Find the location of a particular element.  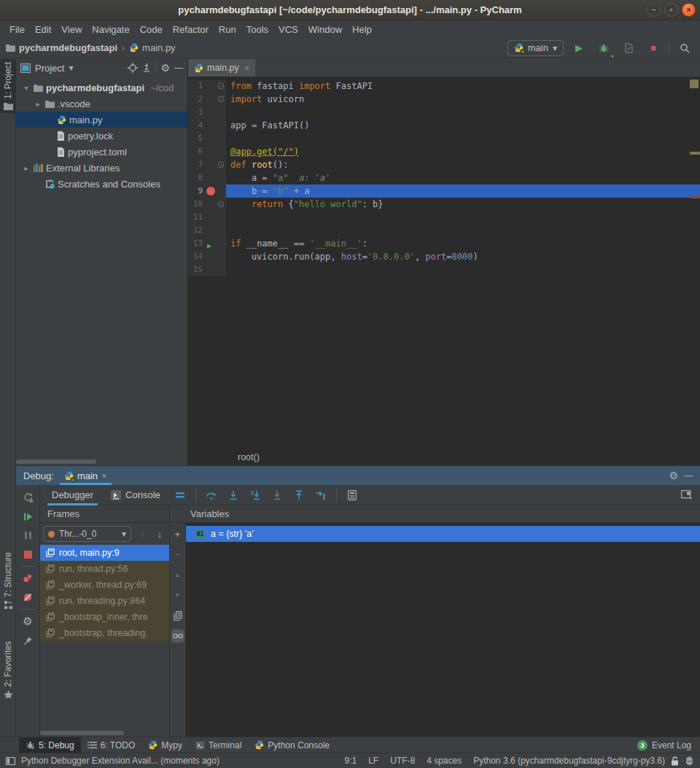

breakpoint-stripe-mark is located at coordinates (695, 197).